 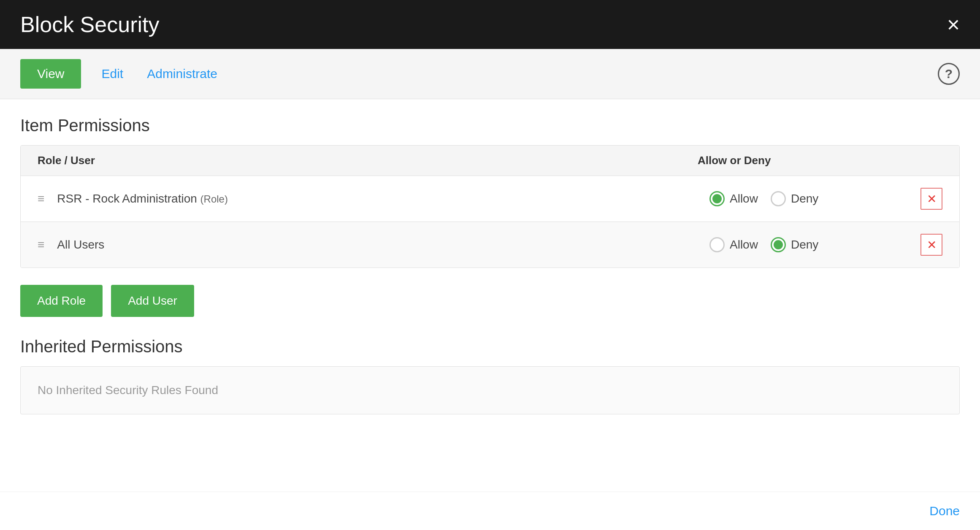 I want to click on deny-radio-row1: Deny, so click(x=794, y=199).